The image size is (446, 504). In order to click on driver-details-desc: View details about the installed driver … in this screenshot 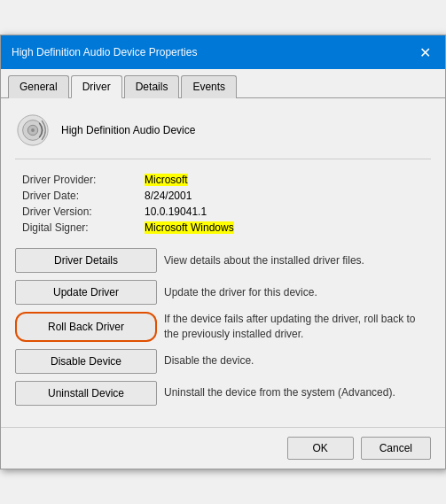, I will do `click(298, 260)`.